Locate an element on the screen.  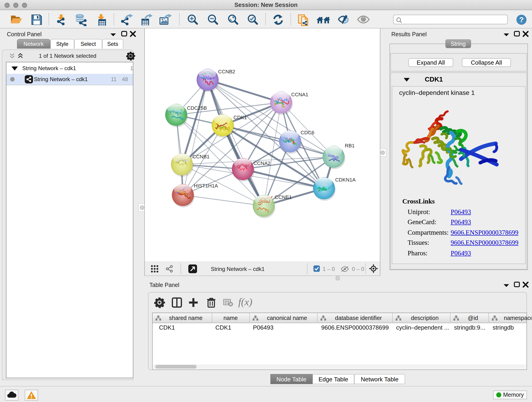
svg-text: CCNE1 is located at coordinates (283, 197).